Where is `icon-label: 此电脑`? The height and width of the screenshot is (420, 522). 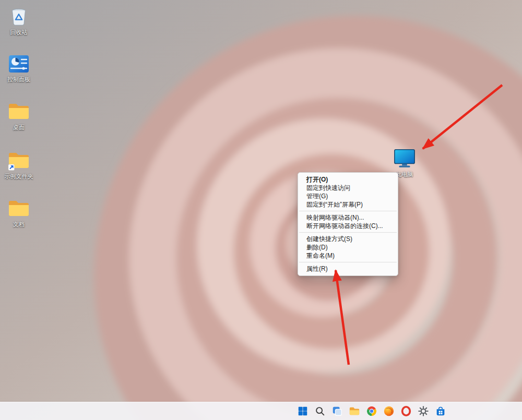
icon-label: 此电脑 is located at coordinates (405, 174).